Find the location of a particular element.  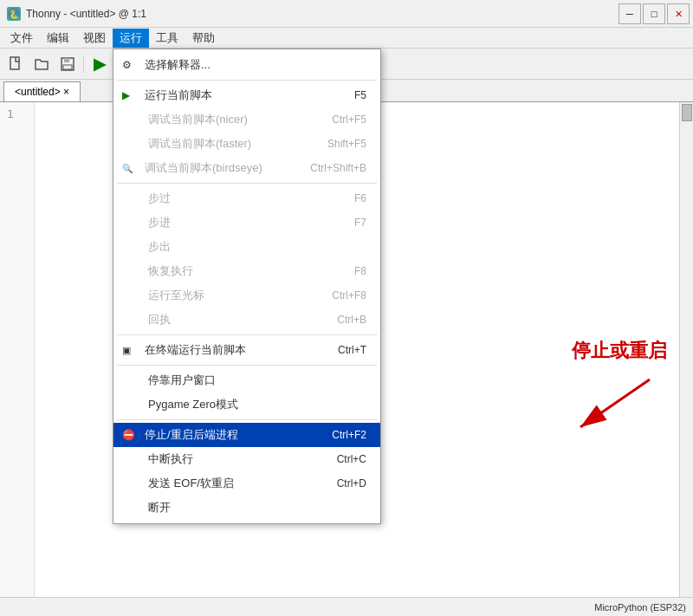

menu-bar: 文件 编辑 视图 运行 工具 帮助 is located at coordinates (346, 38).